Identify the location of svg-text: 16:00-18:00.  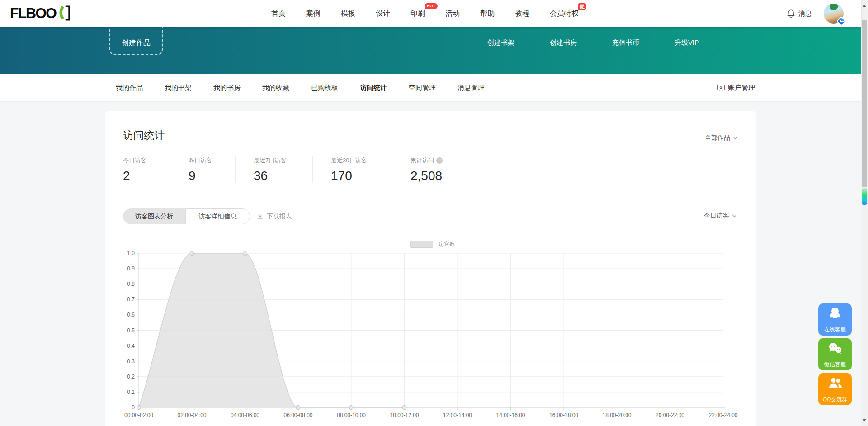
(564, 415).